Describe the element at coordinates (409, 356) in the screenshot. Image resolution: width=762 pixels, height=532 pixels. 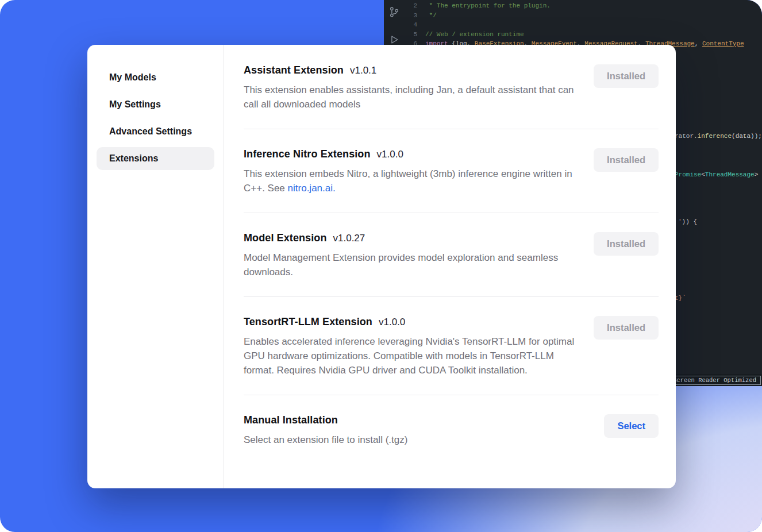
I see `extension-description: Enables accelerated inference leveraging…` at that location.